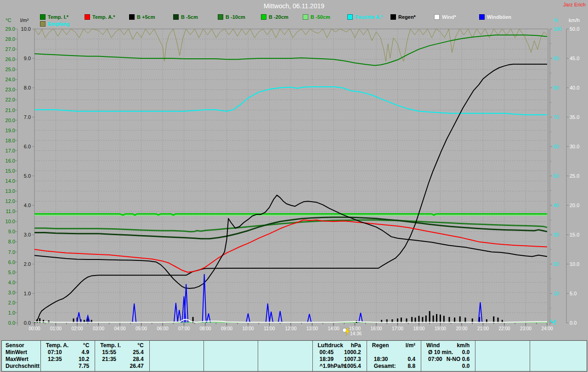  Describe the element at coordinates (24, 58) in the screenshot. I see `tick-label-lm2: 9.0` at that location.